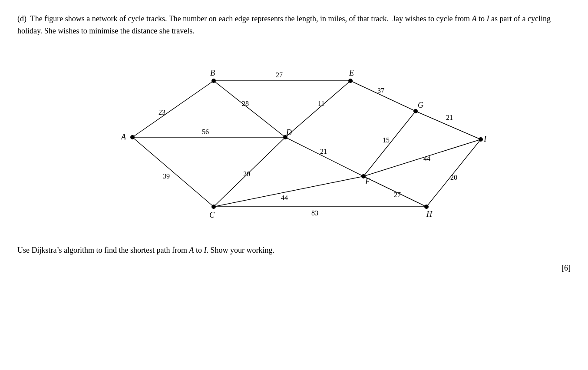 The image size is (588, 370). I want to click on weight-ED: 11, so click(321, 103).